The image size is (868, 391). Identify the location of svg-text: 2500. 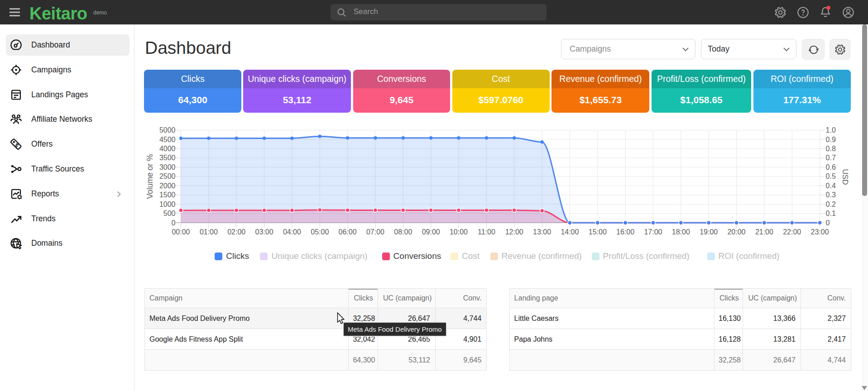
(168, 176).